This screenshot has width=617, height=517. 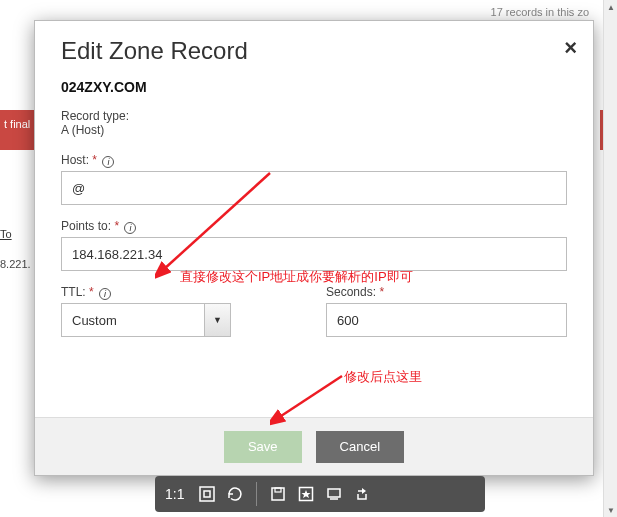 What do you see at coordinates (610, 7) in the screenshot?
I see `scroll-up-icon: ▲` at bounding box center [610, 7].